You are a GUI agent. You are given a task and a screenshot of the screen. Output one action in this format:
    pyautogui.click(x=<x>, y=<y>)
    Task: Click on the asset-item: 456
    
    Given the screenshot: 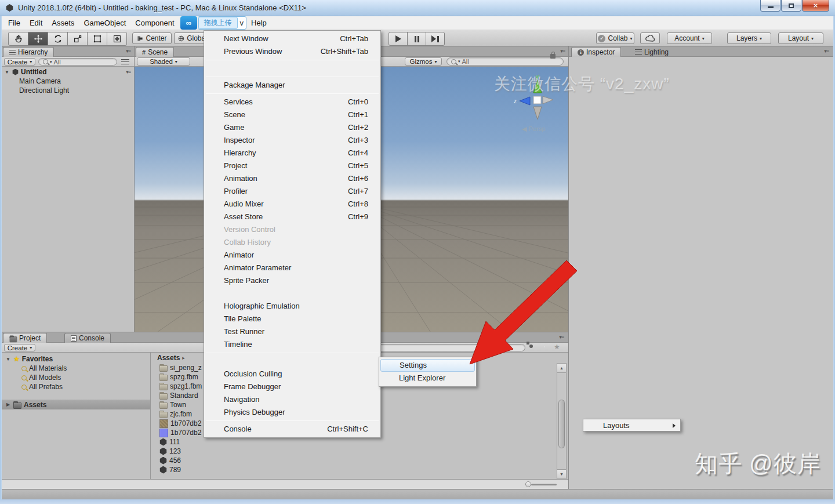 What is the action you would take?
    pyautogui.click(x=354, y=461)
    